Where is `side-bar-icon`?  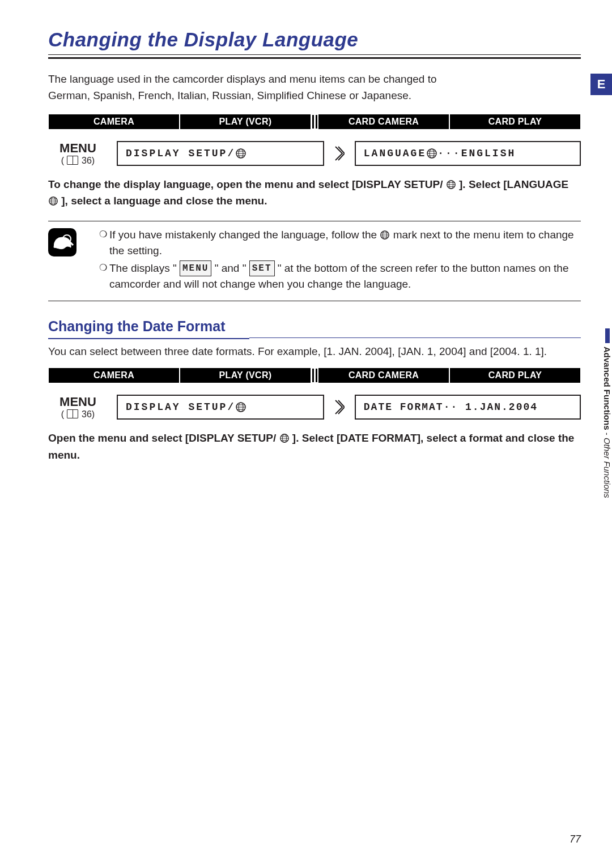 side-bar-icon is located at coordinates (607, 336).